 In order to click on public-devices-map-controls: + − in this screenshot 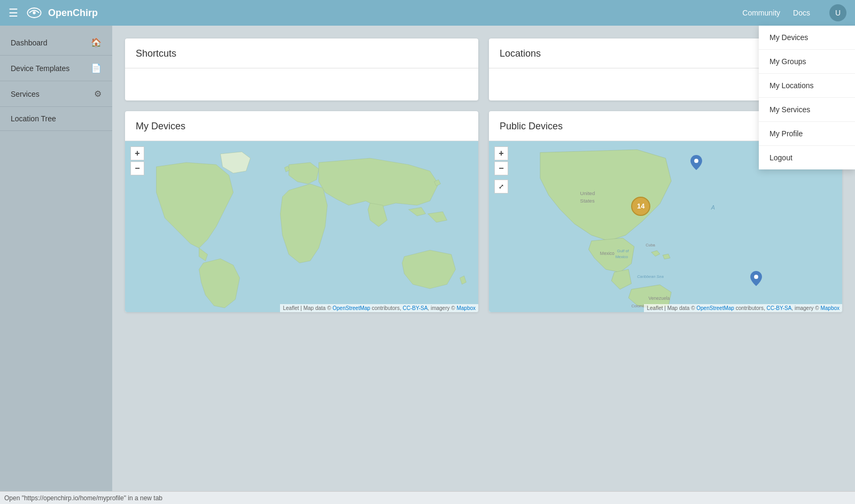, I will do `click(501, 161)`.